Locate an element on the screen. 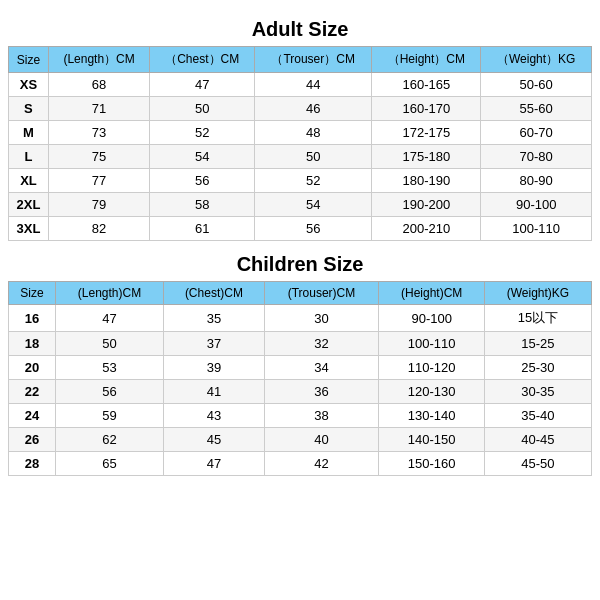 Image resolution: width=600 pixels, height=600 pixels. children-data-cell: 50 is located at coordinates (109, 344).